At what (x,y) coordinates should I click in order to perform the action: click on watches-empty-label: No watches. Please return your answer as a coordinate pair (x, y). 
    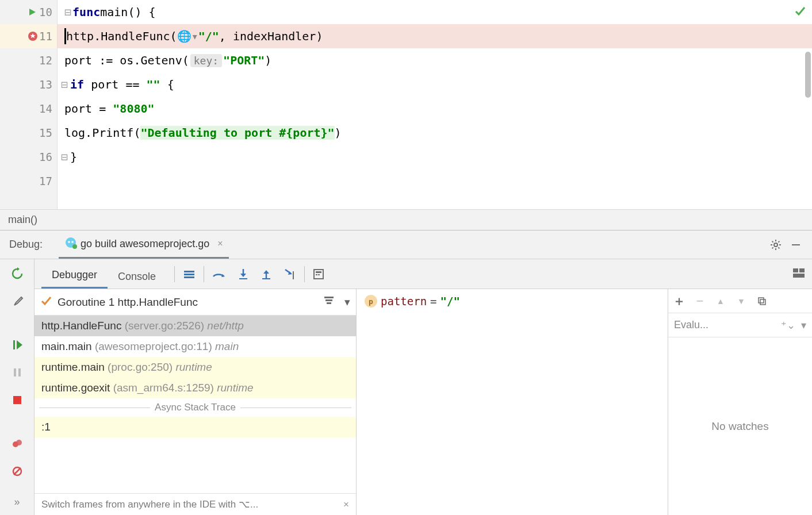
    Looking at the image, I should click on (740, 426).